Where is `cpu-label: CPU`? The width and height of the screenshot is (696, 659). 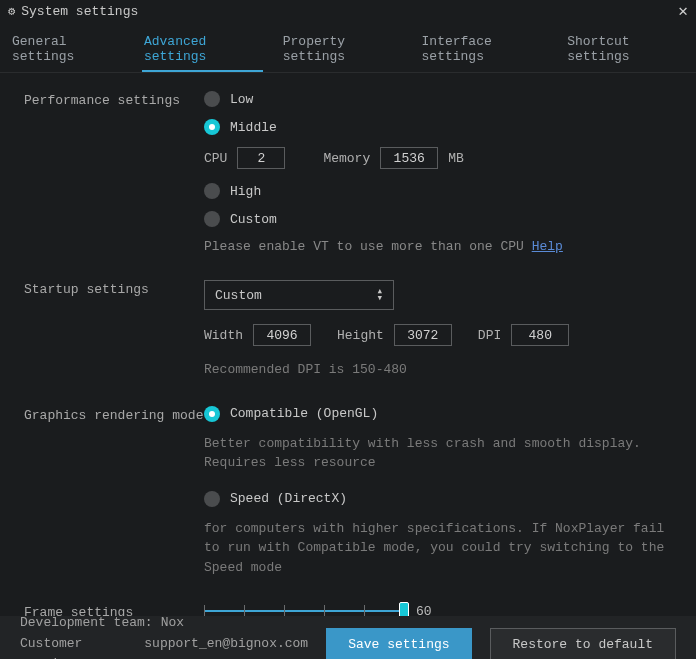 cpu-label: CPU is located at coordinates (216, 158).